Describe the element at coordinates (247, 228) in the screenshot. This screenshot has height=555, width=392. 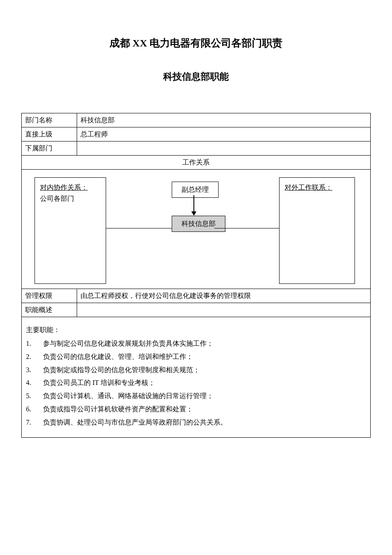
I see `connector-right` at that location.